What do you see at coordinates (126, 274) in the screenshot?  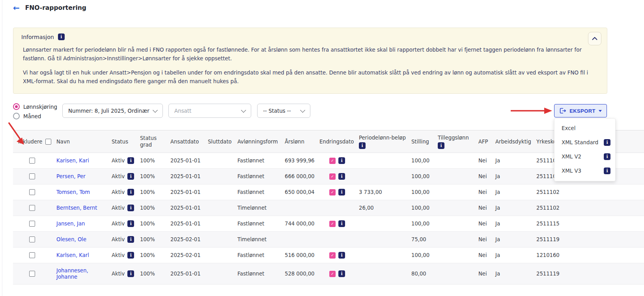 I see `cell-status: Aktivi` at bounding box center [126, 274].